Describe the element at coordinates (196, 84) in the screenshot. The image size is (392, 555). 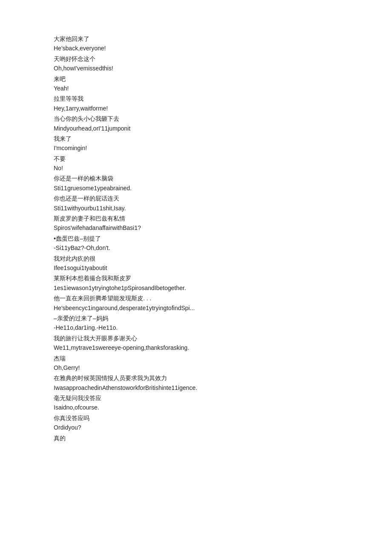
I see `line-pair: 来吧Yeah!` at that location.